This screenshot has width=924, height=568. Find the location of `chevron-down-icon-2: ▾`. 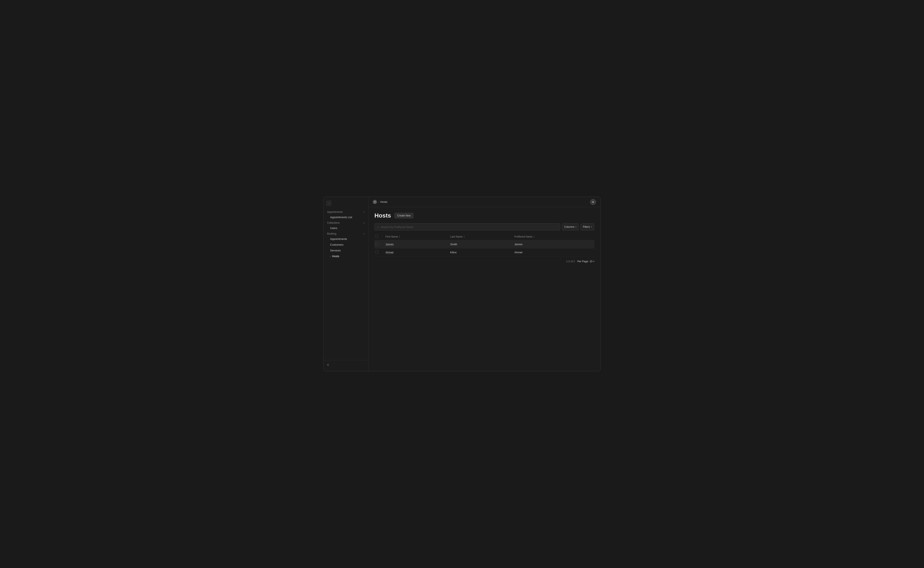

chevron-down-icon-2: ▾ is located at coordinates (591, 227).